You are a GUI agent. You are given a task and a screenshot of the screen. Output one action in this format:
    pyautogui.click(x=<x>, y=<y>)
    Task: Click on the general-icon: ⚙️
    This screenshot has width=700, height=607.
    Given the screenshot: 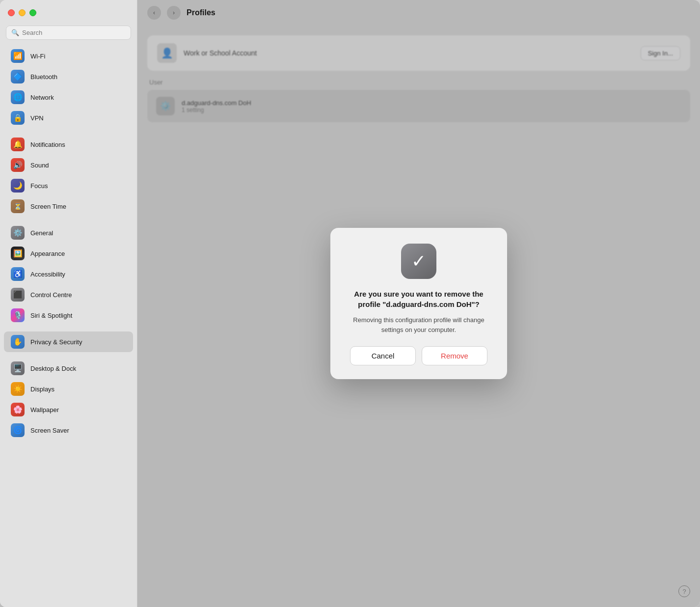 What is the action you would take?
    pyautogui.click(x=18, y=233)
    